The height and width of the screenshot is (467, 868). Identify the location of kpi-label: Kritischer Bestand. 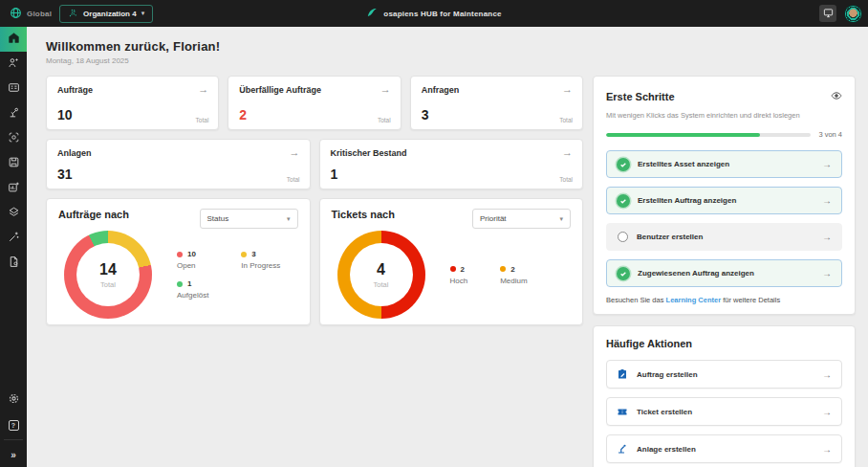
(451, 153).